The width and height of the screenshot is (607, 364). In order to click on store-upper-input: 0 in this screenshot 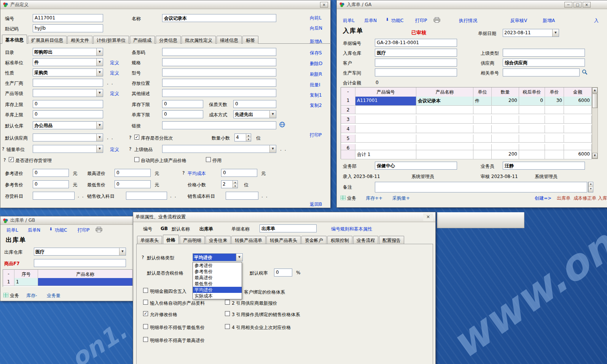, I will do `click(68, 114)`.